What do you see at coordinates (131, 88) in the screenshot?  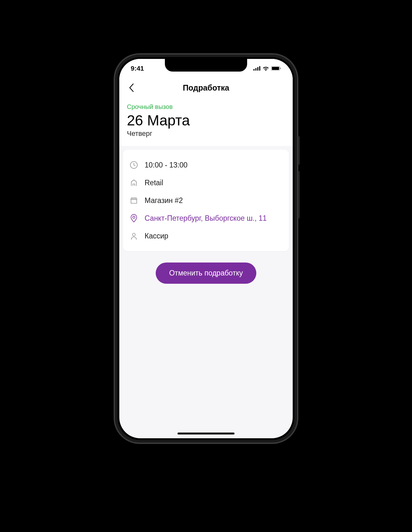 I see `chevron-left-icon` at bounding box center [131, 88].